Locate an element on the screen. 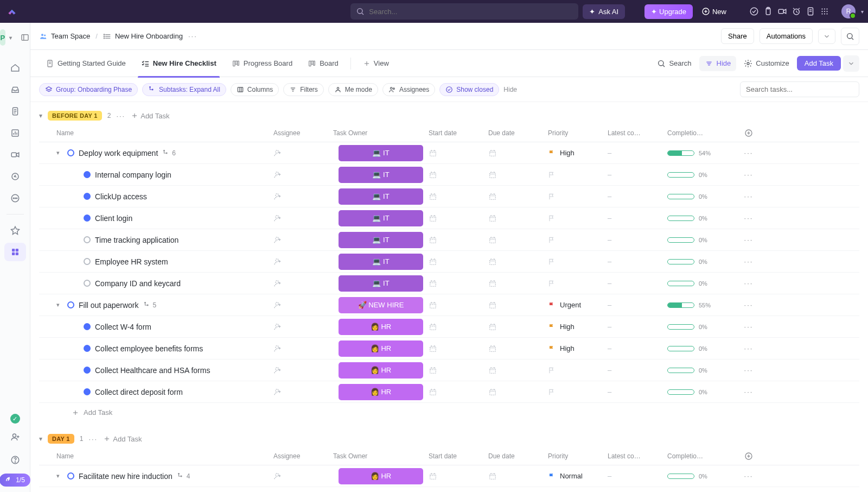 The image size is (868, 492). doc-icon is located at coordinates (810, 11).